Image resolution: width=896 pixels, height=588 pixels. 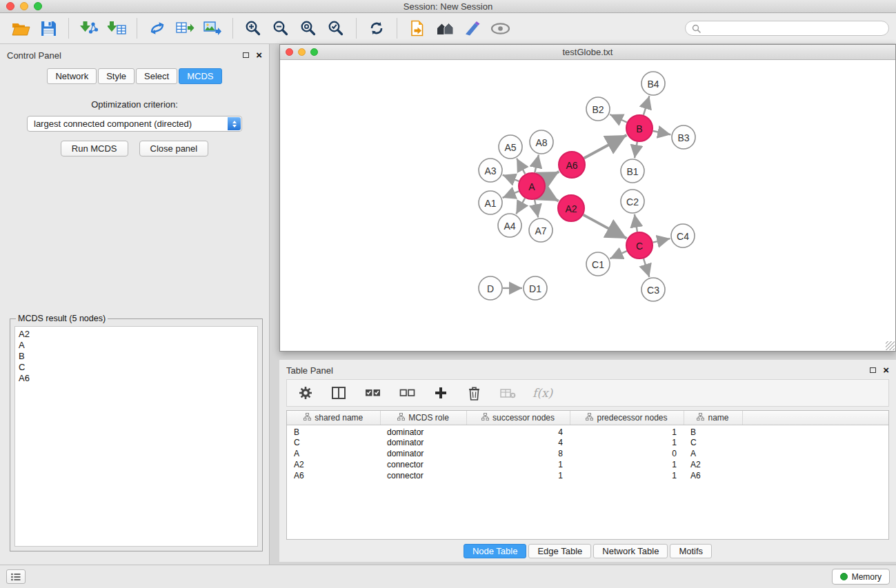 What do you see at coordinates (306, 393) in the screenshot?
I see `table-settings-button` at bounding box center [306, 393].